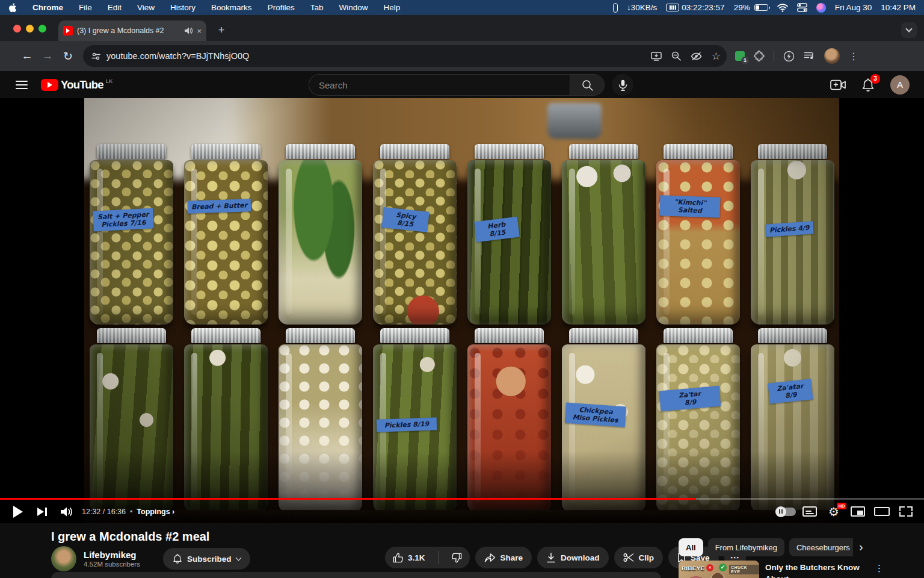  Describe the element at coordinates (906, 512) in the screenshot. I see `fullscreen-button` at that location.